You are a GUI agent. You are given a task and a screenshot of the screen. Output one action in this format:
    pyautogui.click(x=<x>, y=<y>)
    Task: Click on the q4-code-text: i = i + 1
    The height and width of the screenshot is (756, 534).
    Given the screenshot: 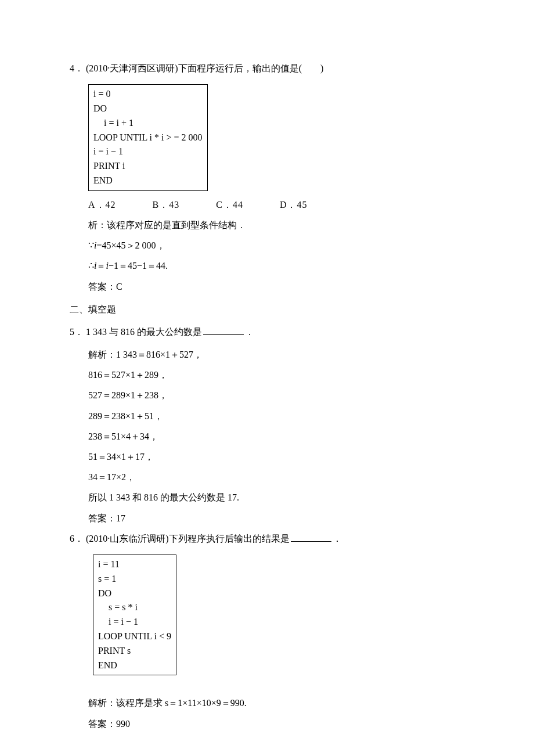 What is the action you would take?
    pyautogui.click(x=117, y=123)
    